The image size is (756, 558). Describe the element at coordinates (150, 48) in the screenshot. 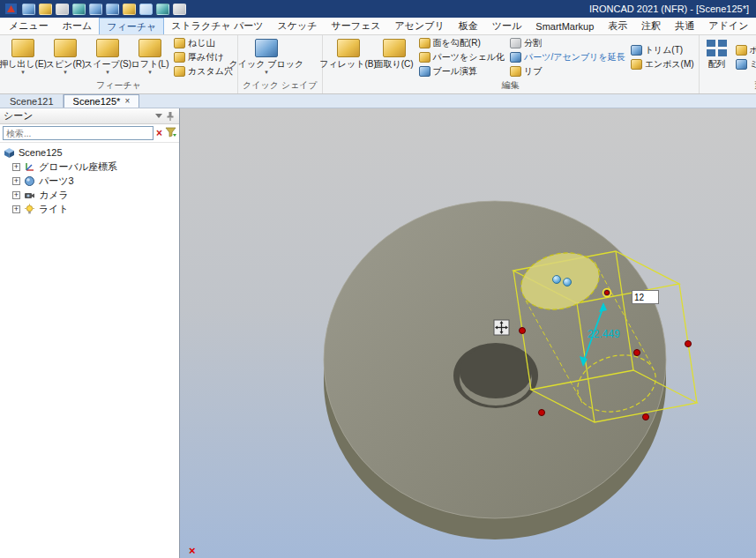

I see `loft-icon` at that location.